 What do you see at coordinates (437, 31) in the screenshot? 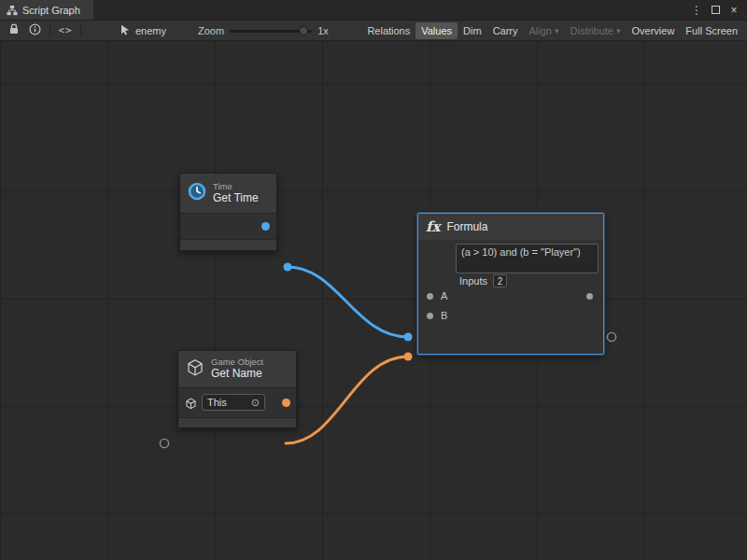
I see `values-button: Values` at bounding box center [437, 31].